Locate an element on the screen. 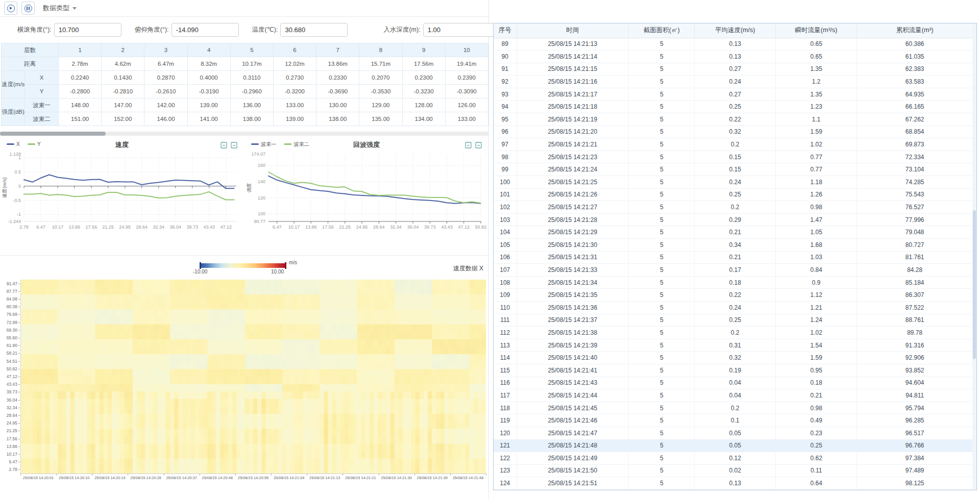 This screenshot has width=980, height=499. legend-item-波束一: 波束一 is located at coordinates (263, 144).